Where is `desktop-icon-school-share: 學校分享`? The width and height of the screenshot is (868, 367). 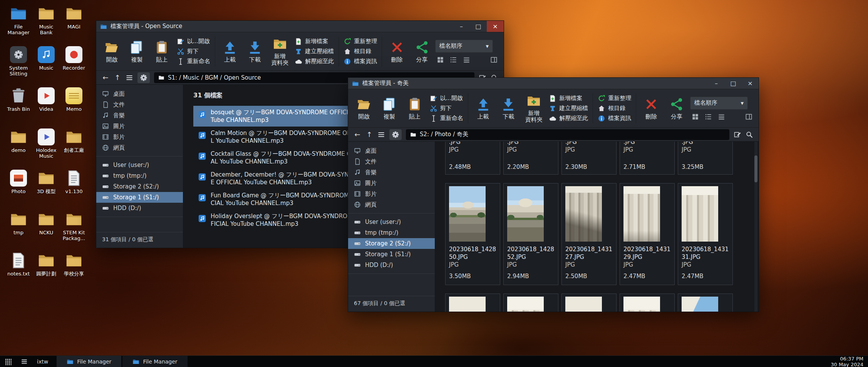 desktop-icon-school-share: 學校分享 is located at coordinates (74, 271).